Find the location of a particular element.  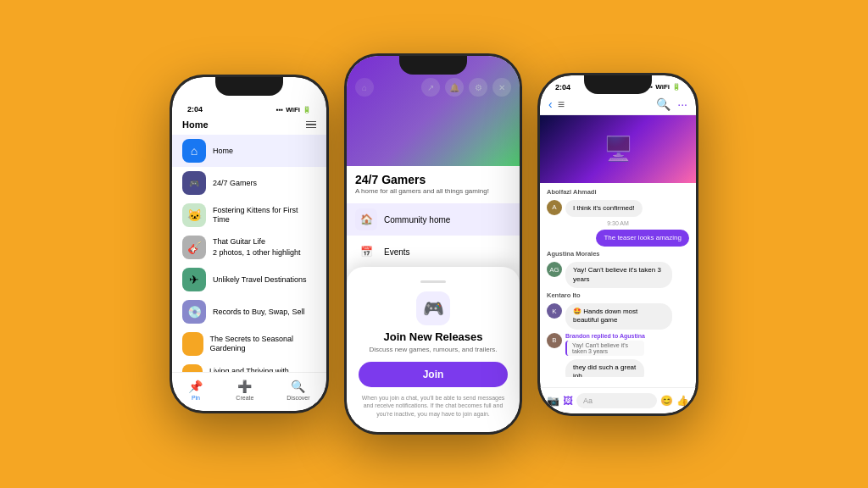

tab-discover: 🔍 Discover is located at coordinates (298, 390).